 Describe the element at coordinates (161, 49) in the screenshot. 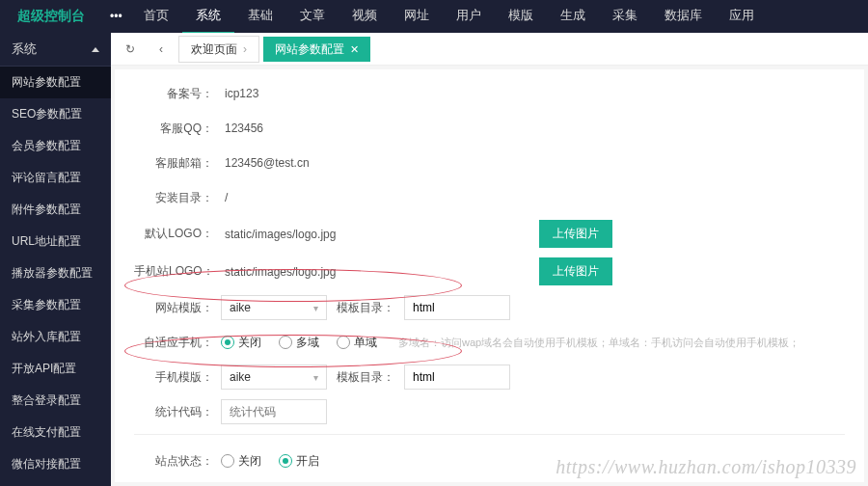

I see `back-icon: ‹` at that location.